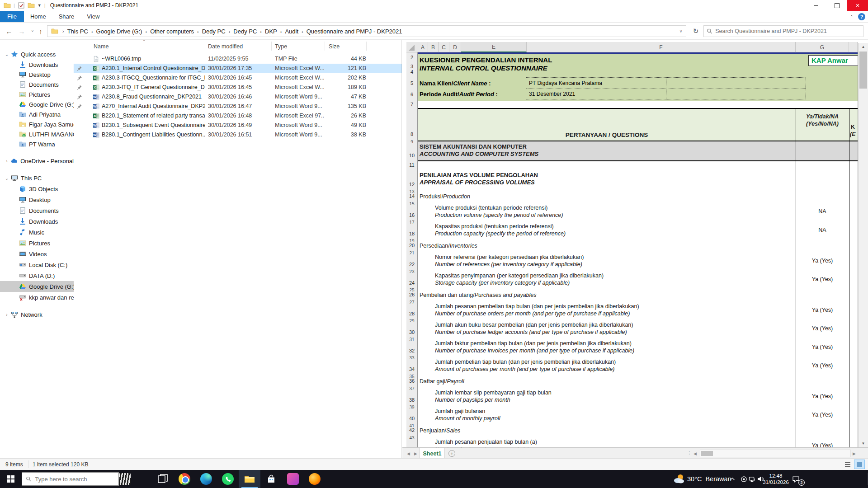  Describe the element at coordinates (238, 59) in the screenshot. I see `file-row-wrl0066-tmp: ~WRL0066.tmp11/02/2025 9:55TMP File44 KB` at that location.